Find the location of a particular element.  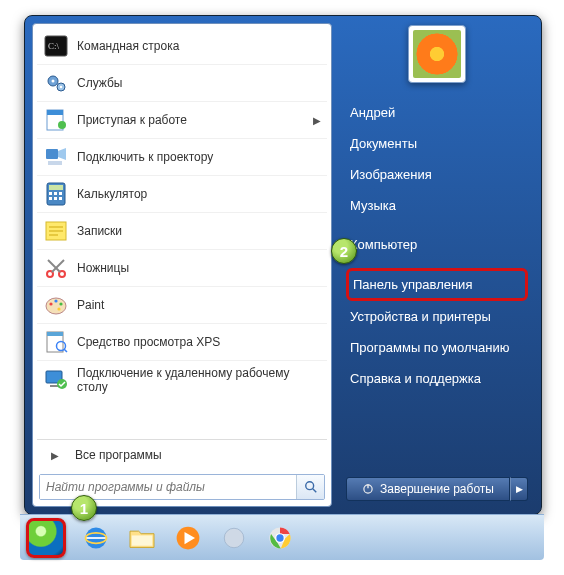

gears-icon is located at coordinates (56, 83).